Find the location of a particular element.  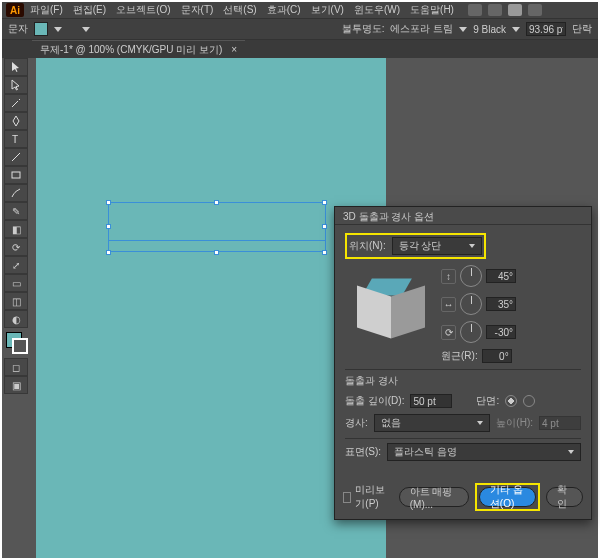

document-tabs: 무제-1* @ 100% (CMYK/GPU 미리 보기) × is located at coordinates (300, 49).